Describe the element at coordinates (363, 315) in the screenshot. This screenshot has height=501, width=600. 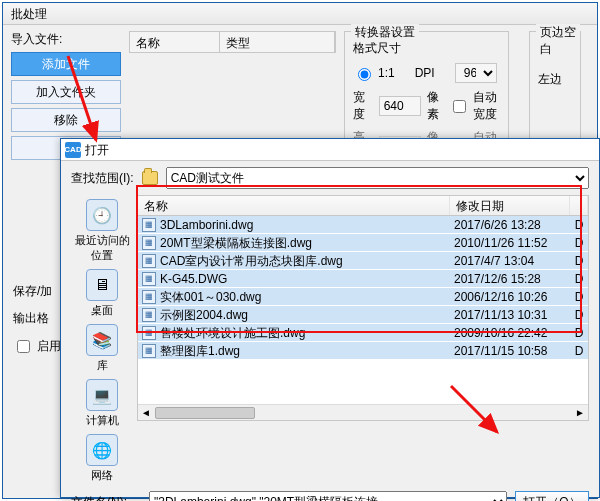
I see `file-row: ▦示例图2004.dwg2017/11/13 10:31D` at that location.